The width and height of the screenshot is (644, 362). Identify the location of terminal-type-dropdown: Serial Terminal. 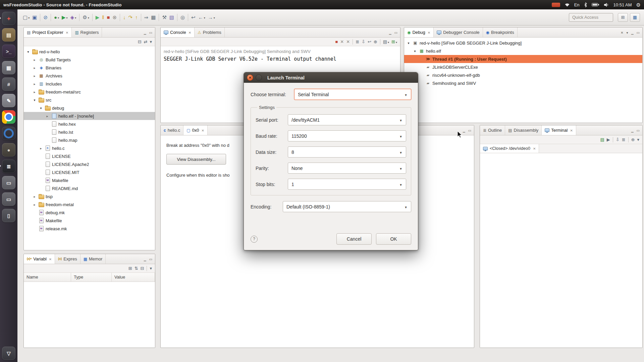
(353, 95).